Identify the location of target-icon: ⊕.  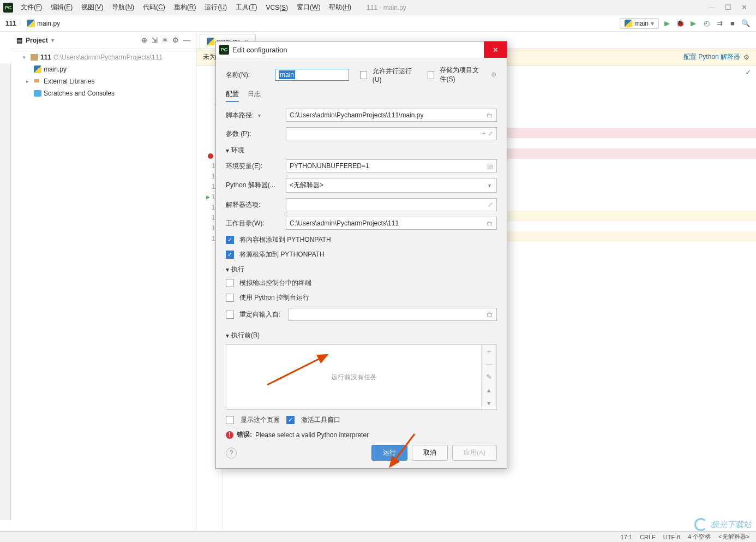
(144, 40).